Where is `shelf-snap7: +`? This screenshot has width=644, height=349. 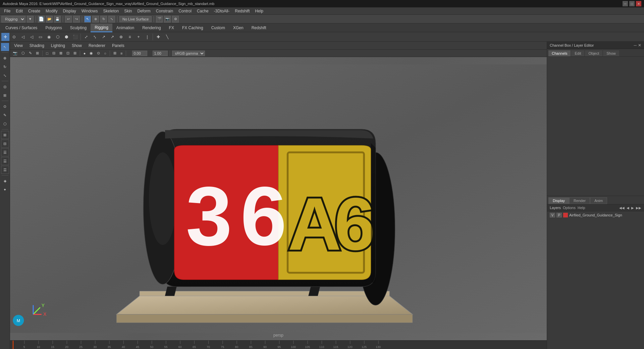
shelf-snap7: + is located at coordinates (139, 37).